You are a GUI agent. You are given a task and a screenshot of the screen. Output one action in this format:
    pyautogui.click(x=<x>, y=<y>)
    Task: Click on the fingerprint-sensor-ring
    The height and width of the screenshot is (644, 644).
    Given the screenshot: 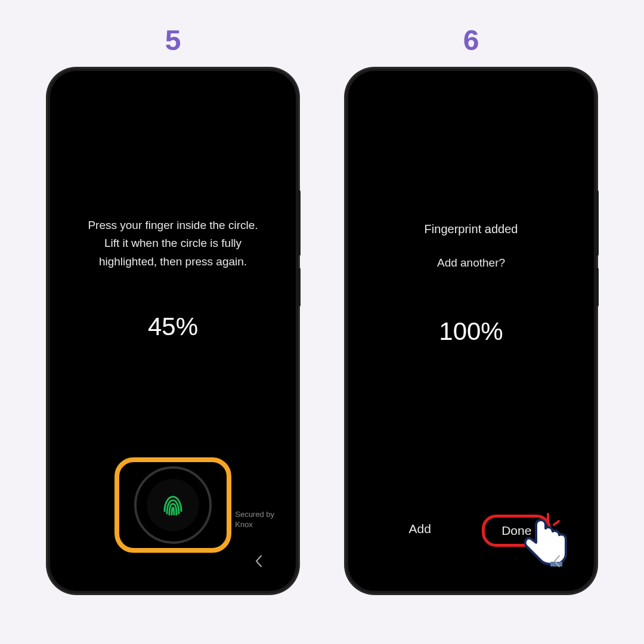 What is the action you would take?
    pyautogui.click(x=173, y=505)
    